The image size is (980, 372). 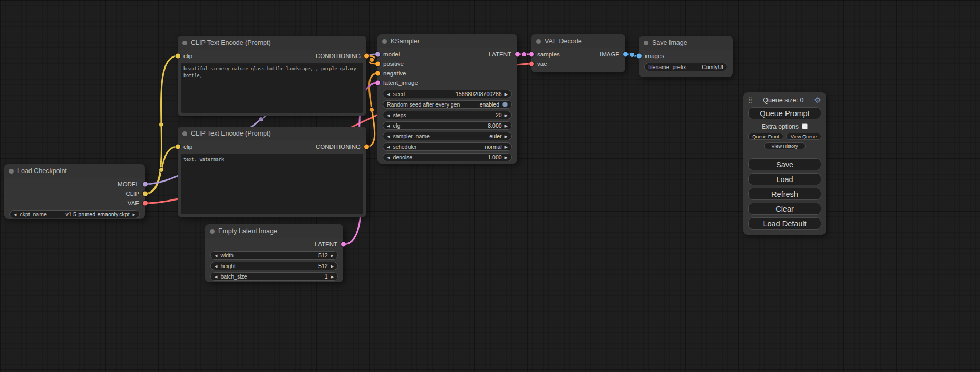 What do you see at coordinates (272, 172) in the screenshot?
I see `node-clip-text-encode-negative: CLIP Text Encode (Prompt) clip CONDITION…` at bounding box center [272, 172].